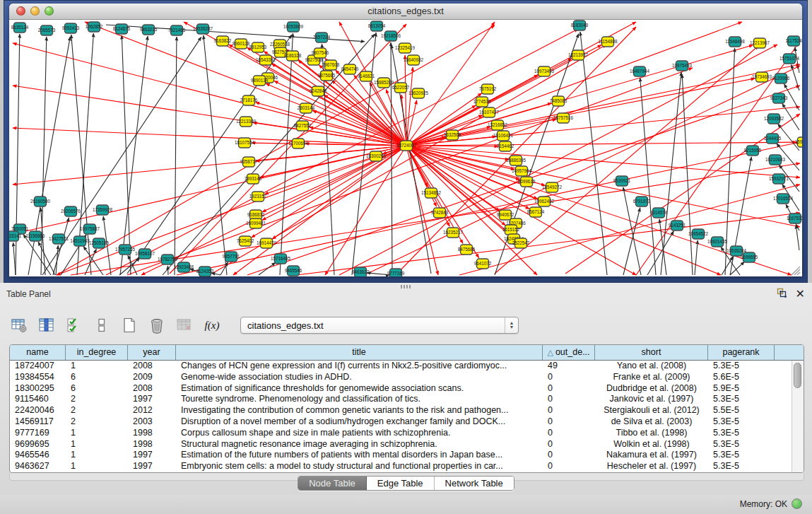  Describe the element at coordinates (47, 30) in the screenshot. I see `network-node-teal: 2065573` at that location.